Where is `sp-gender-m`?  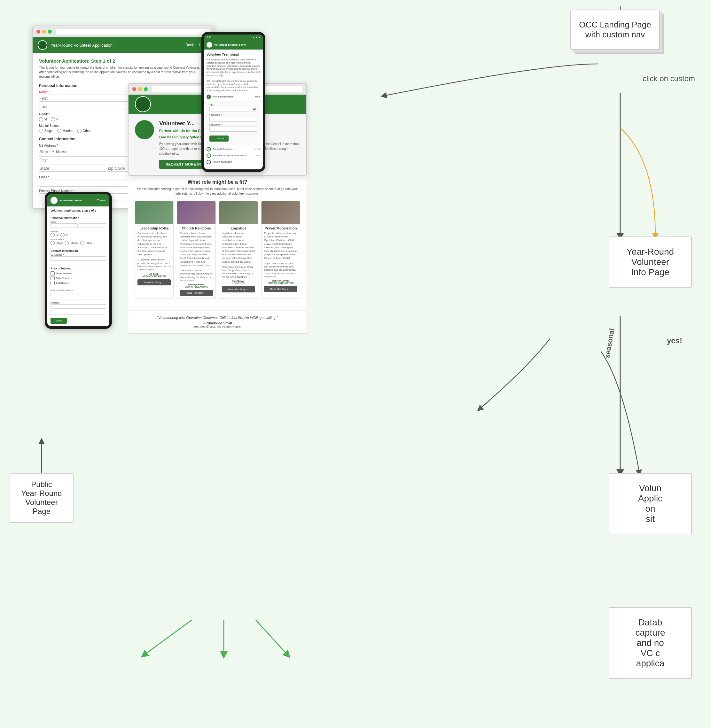 sp-gender-m is located at coordinates (52, 235).